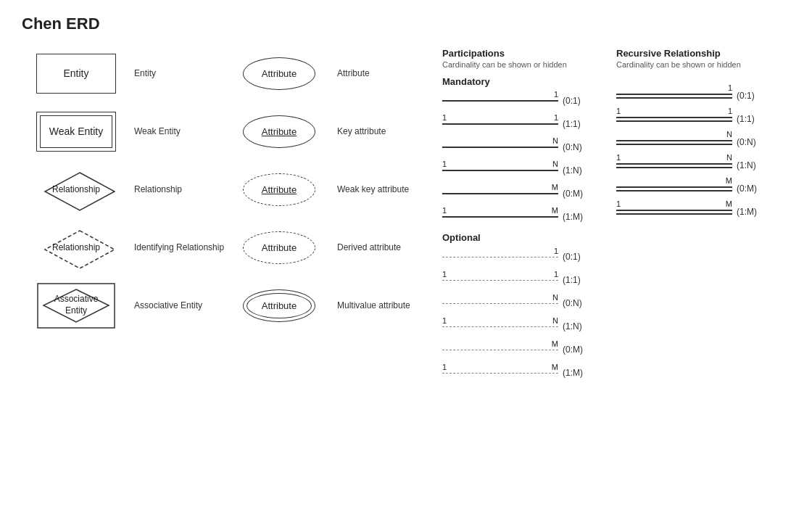  What do you see at coordinates (178, 73) in the screenshot?
I see `entity-label: Entity` at bounding box center [178, 73].